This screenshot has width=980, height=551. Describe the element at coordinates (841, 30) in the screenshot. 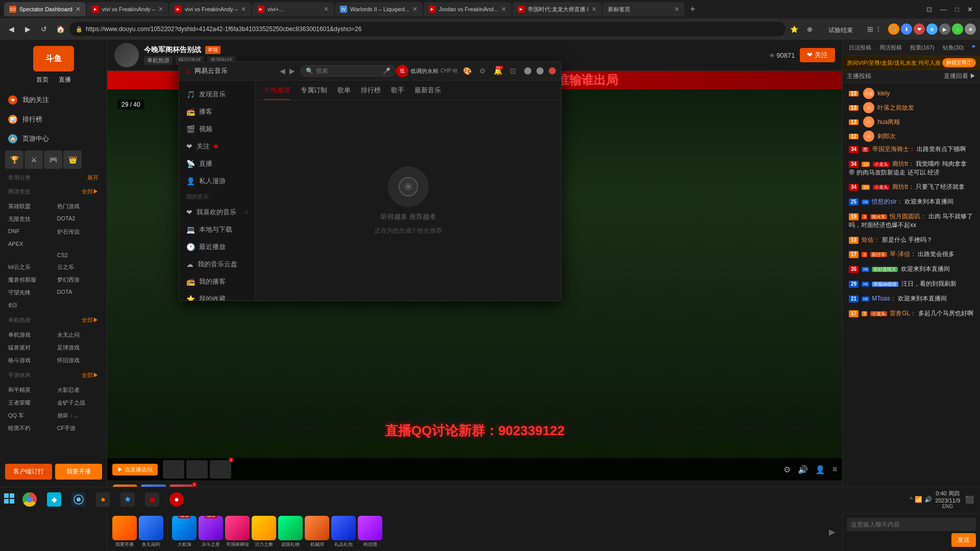

I see `search-box: 试验结束` at that location.